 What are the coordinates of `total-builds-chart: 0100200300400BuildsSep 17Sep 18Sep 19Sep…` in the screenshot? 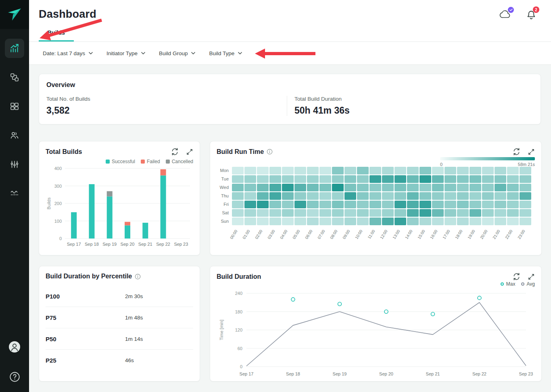 It's located at (119, 207).